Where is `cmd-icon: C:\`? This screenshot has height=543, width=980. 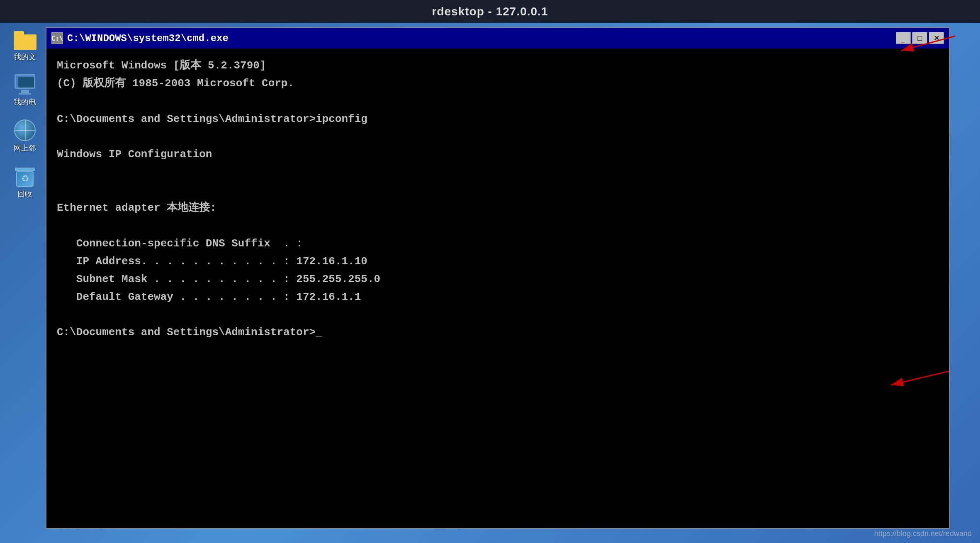
cmd-icon: C:\ is located at coordinates (57, 38).